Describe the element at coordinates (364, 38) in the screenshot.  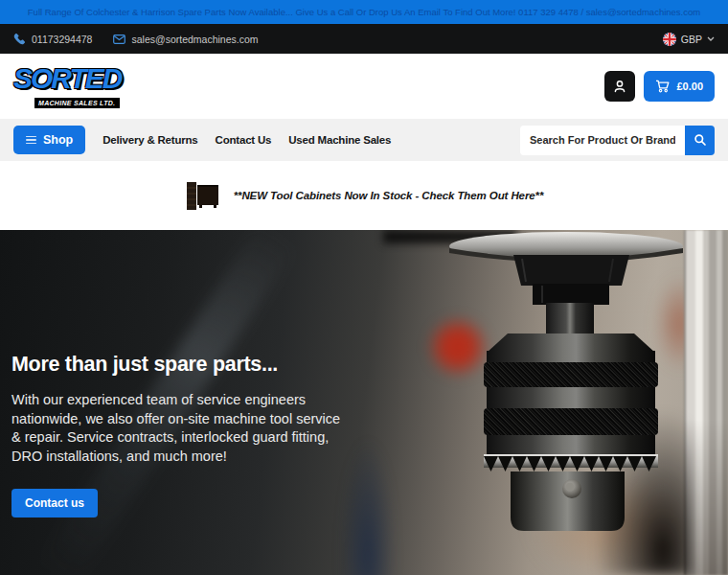
I see `utility-bar: 01173294478 sales@sortedmachines.com GBP` at that location.